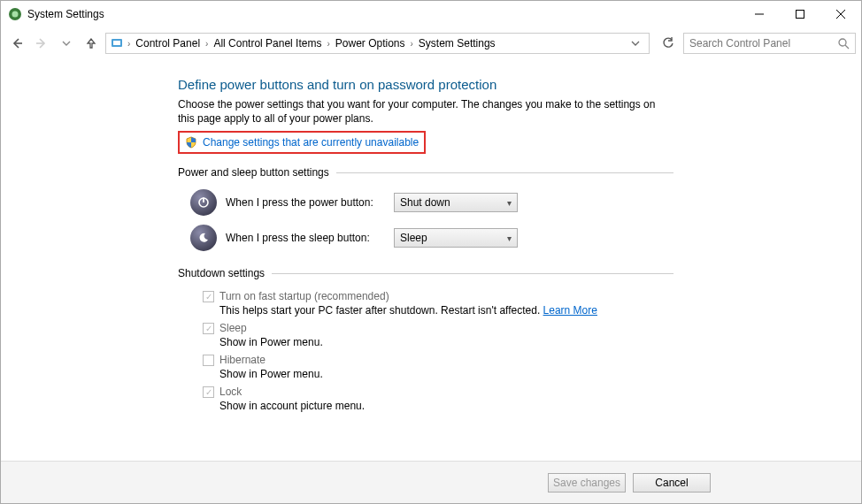  Describe the element at coordinates (635, 43) in the screenshot. I see `chevron-down-icon` at that location.